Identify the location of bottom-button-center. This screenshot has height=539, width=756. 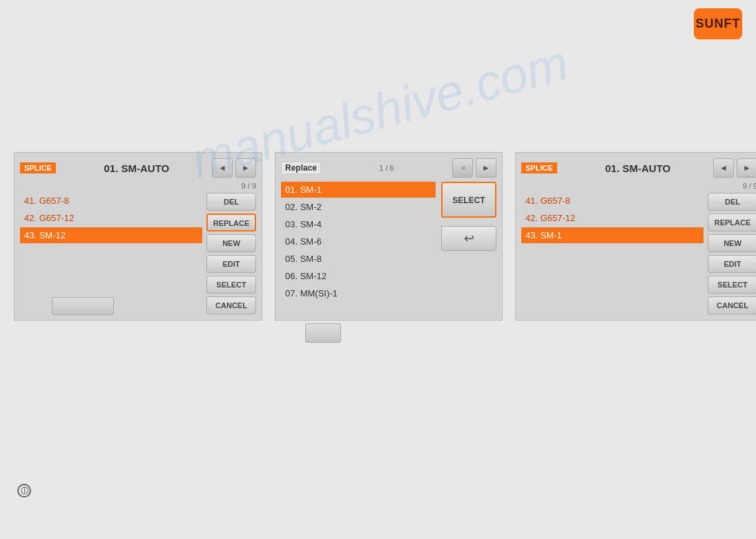
(323, 333).